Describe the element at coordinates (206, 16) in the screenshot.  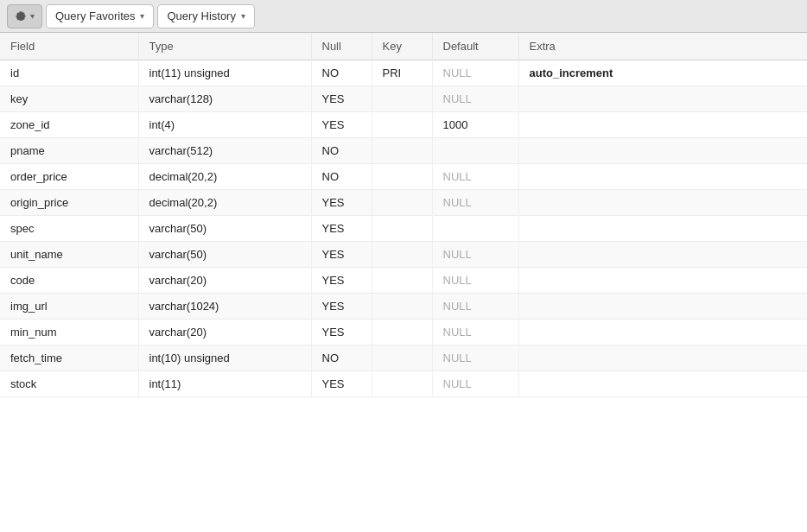
I see `query-history-button: Query History ▾` at that location.